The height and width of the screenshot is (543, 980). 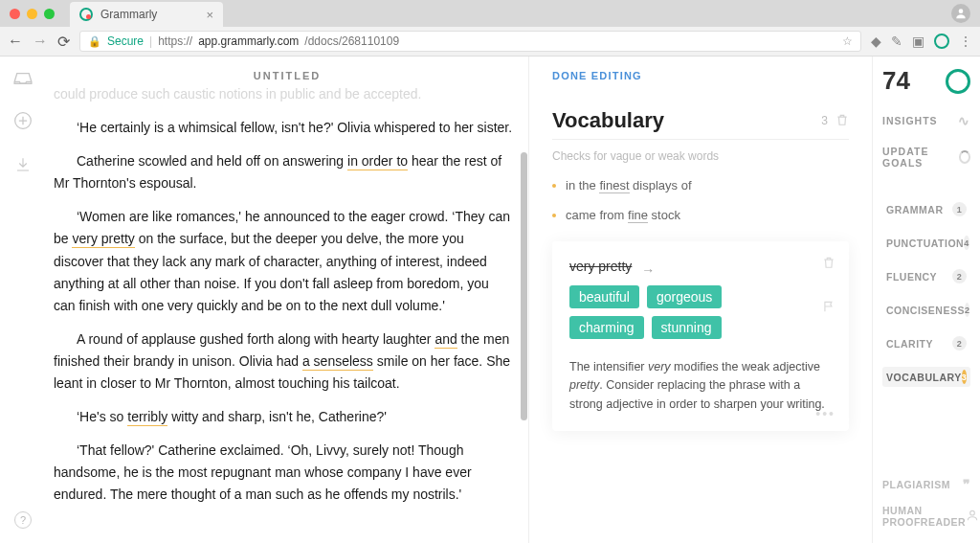 I want to click on panel-heading: Vocabulary, so click(x=609, y=121).